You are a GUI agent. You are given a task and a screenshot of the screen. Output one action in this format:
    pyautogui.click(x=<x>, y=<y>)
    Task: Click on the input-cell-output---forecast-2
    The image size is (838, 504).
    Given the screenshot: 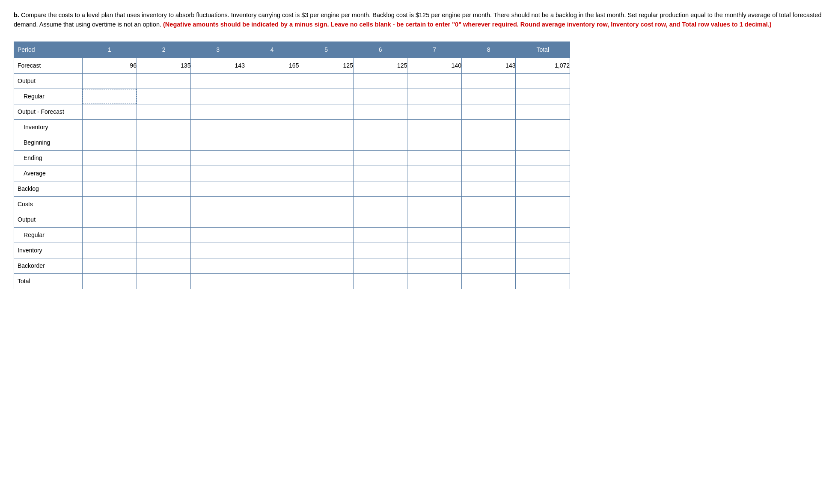 What is the action you would take?
    pyautogui.click(x=163, y=112)
    